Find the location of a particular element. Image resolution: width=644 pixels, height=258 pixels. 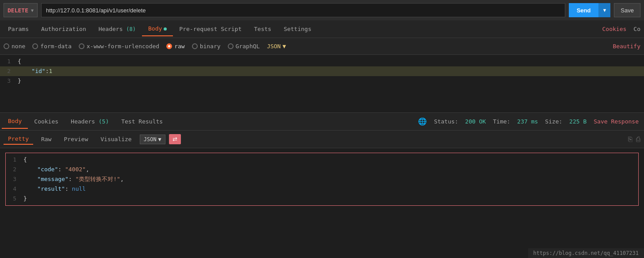

resp-tab-headers: Headers (5) is located at coordinates (90, 121).